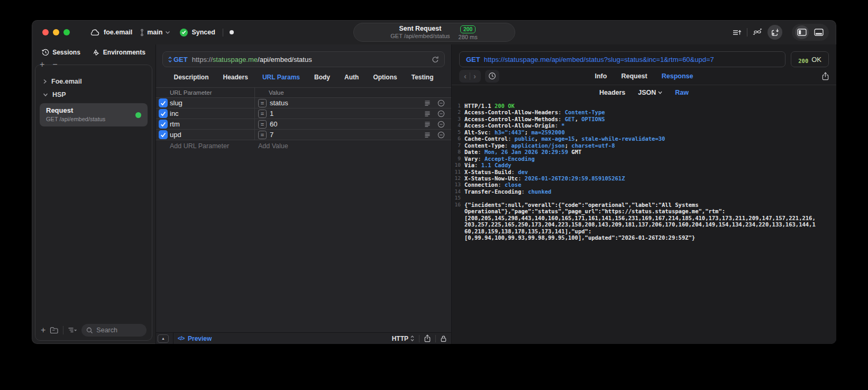 The width and height of the screenshot is (868, 390). Describe the element at coordinates (163, 339) in the screenshot. I see `collapse-panel-button: ▲` at that location.